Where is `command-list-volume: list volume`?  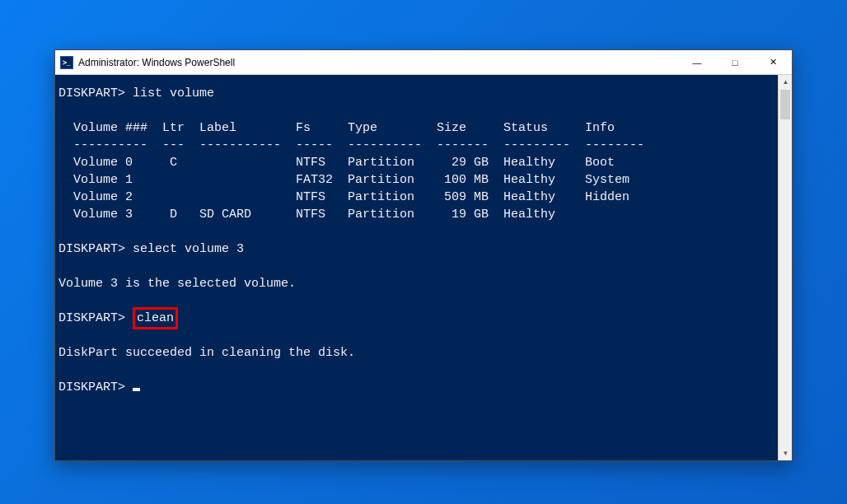
command-list-volume: list volume is located at coordinates (173, 94).